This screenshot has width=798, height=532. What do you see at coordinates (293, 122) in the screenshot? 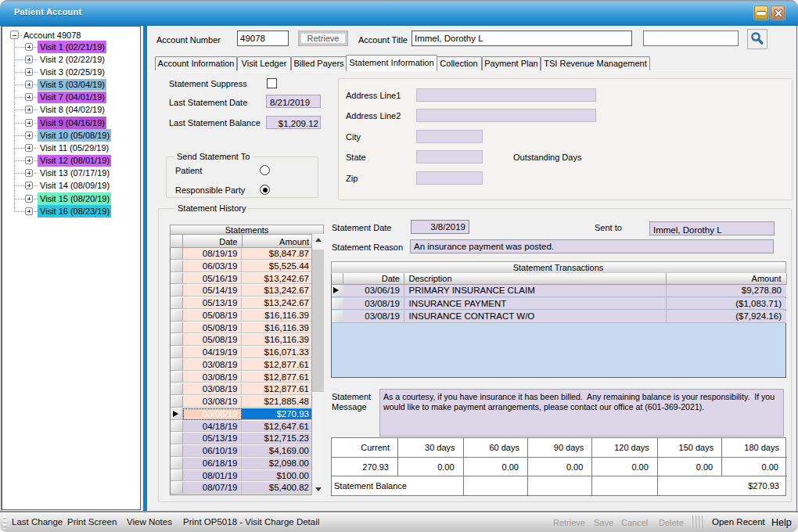
I see `last-statement-balance-field: $1,209.12` at bounding box center [293, 122].